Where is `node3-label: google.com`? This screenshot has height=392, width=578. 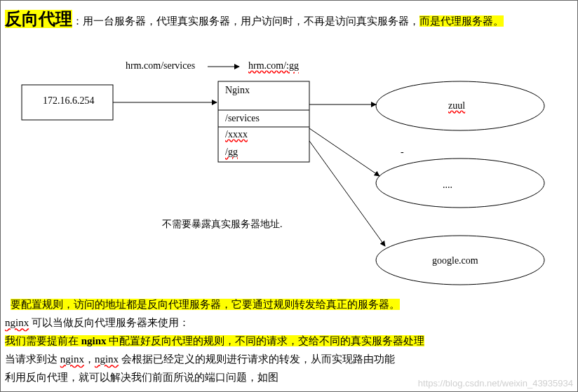
node3-label: google.com is located at coordinates (455, 261).